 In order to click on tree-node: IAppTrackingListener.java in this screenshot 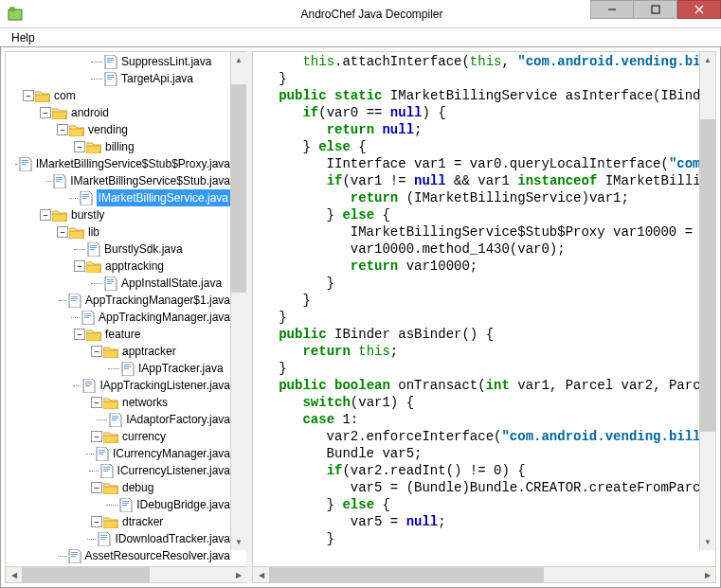, I will do `click(117, 385)`.